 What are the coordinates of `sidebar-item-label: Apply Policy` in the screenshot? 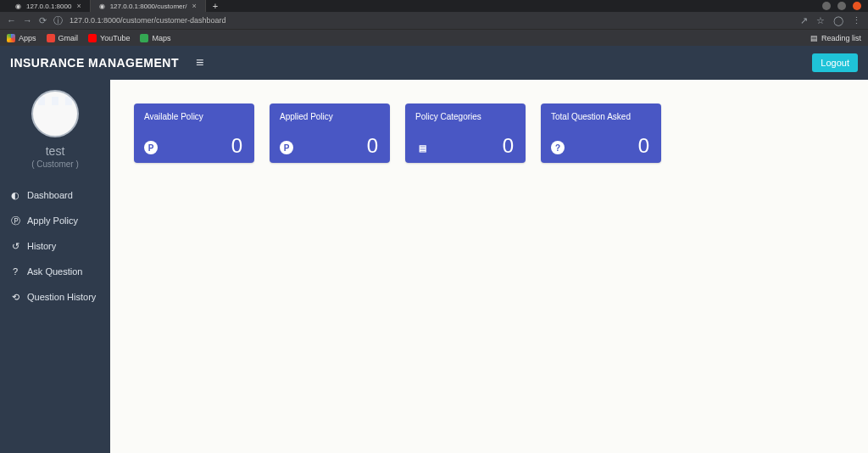 It's located at (53, 221).